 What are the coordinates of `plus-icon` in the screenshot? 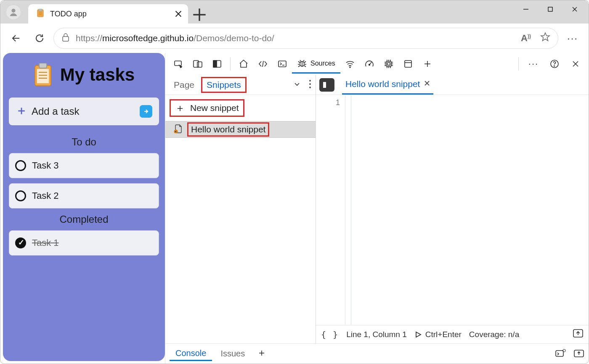 It's located at (427, 64).